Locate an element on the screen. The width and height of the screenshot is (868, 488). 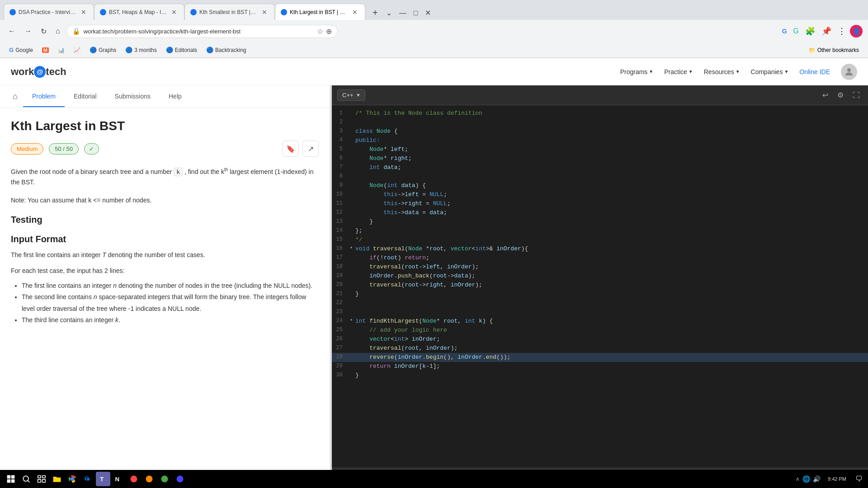
nav-programs: Programs ▼ is located at coordinates (637, 72).